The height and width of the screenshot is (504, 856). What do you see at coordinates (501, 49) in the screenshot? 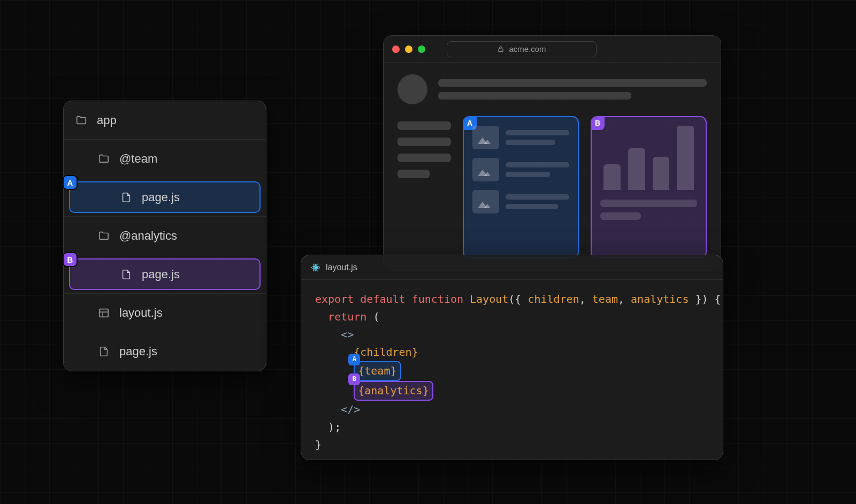
I see `lock-icon` at bounding box center [501, 49].